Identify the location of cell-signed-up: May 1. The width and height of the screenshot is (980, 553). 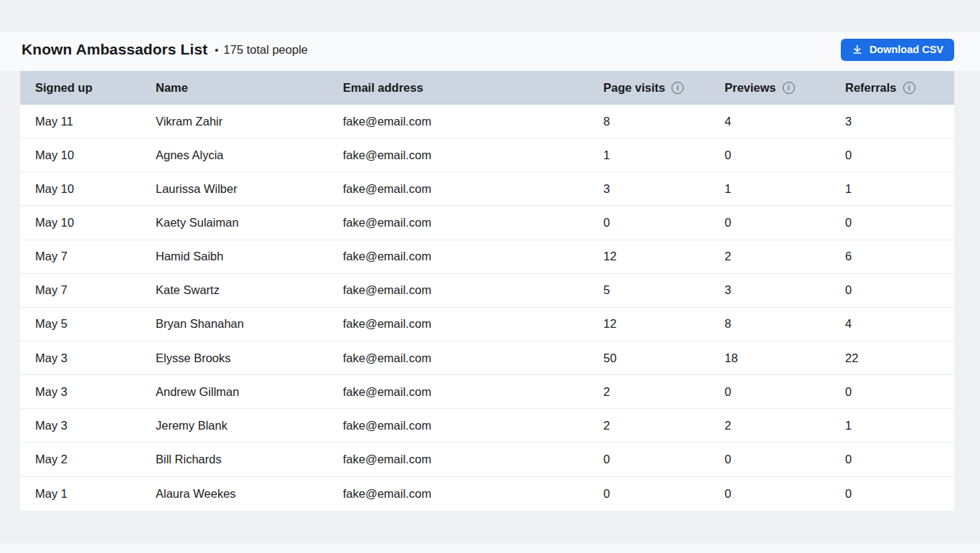
(95, 493).